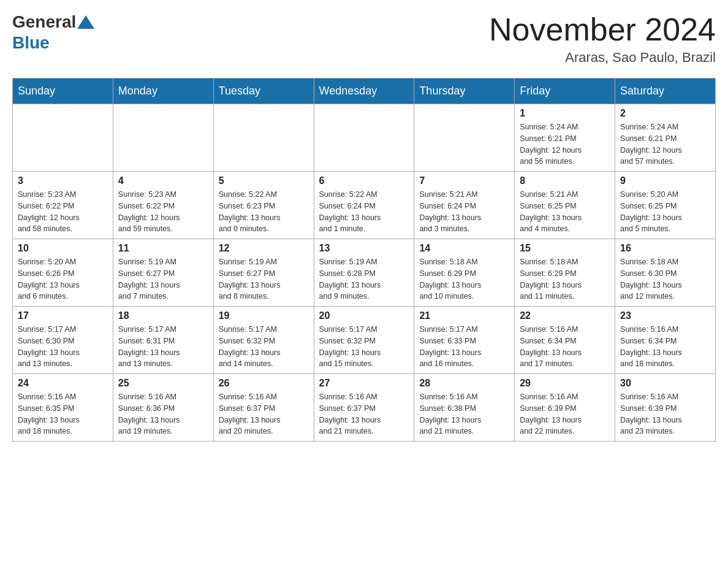 The image size is (728, 563). What do you see at coordinates (163, 415) in the screenshot?
I see `day-info: Sunrise: 5:16 AM Sunset: 6:36 PM Dayligh…` at bounding box center [163, 415].